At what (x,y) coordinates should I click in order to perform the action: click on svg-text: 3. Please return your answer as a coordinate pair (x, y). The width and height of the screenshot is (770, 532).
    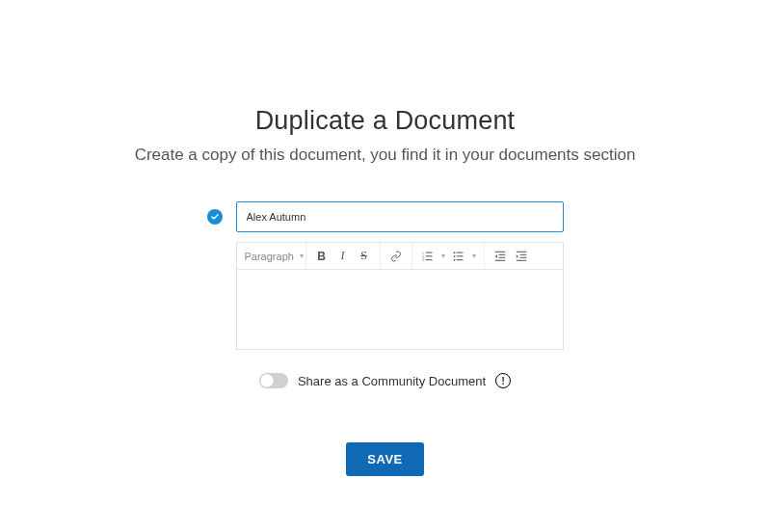
    Looking at the image, I should click on (423, 260).